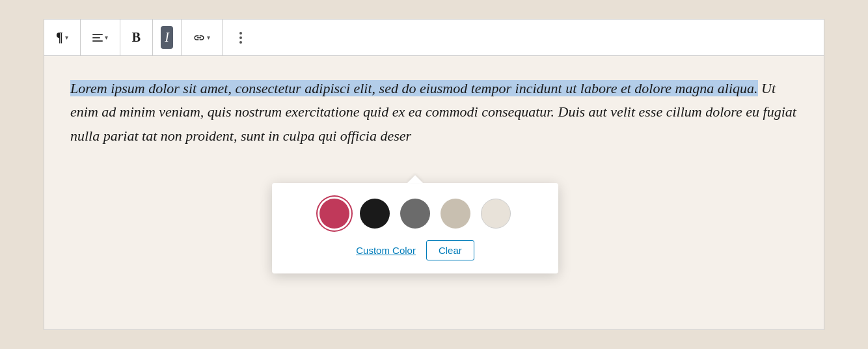 The image size is (868, 349). Describe the element at coordinates (100, 38) in the screenshot. I see `align-group: ▾` at that location.